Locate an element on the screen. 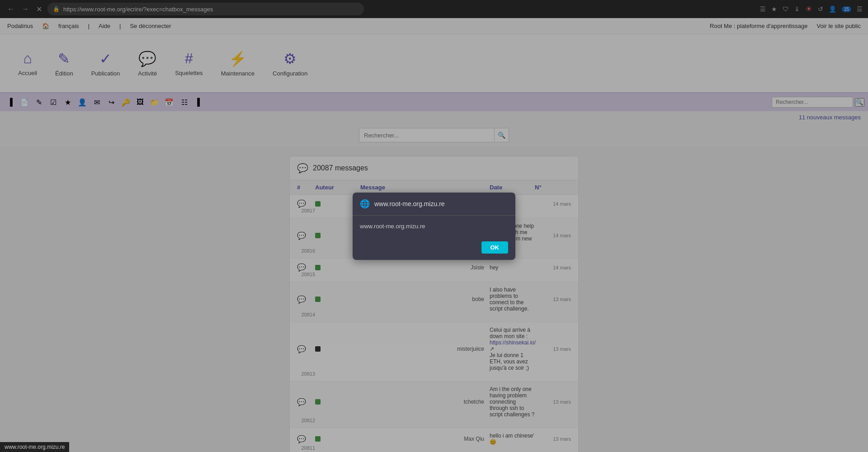 The height and width of the screenshot is (452, 868). globe-icon: 🌐 is located at coordinates (365, 204).